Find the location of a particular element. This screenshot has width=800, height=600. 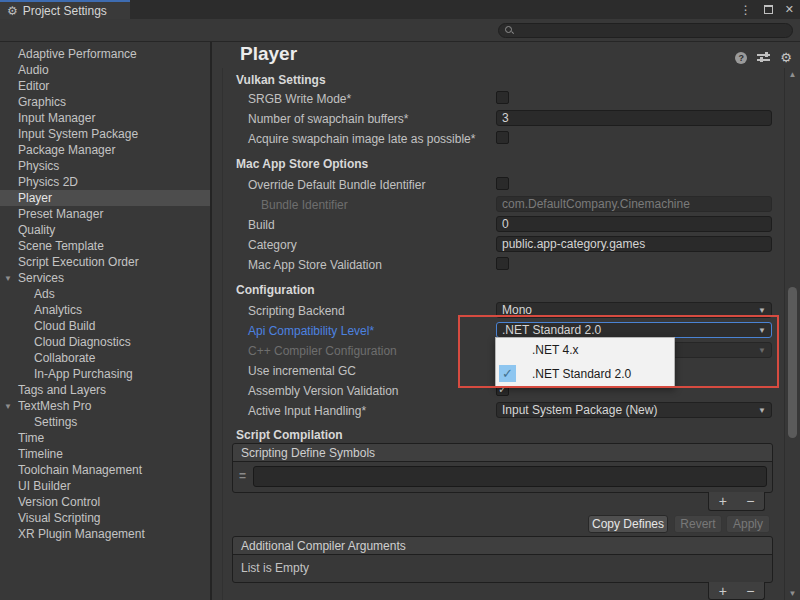

sidebar-item-scene-template: Scene Template is located at coordinates (105, 246).